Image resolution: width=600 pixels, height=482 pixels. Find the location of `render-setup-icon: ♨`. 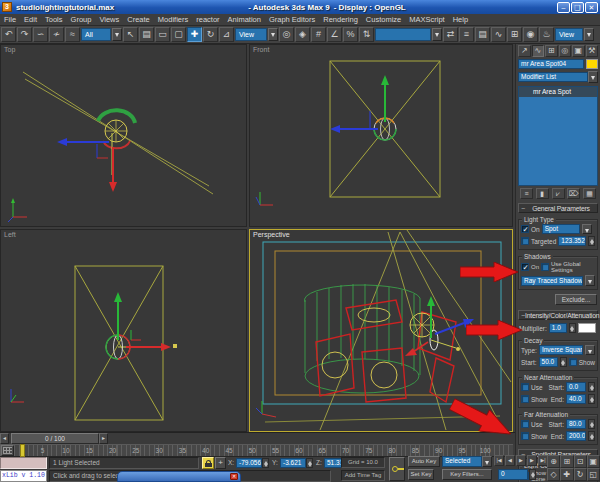

render-setup-icon: ♨ is located at coordinates (546, 34).